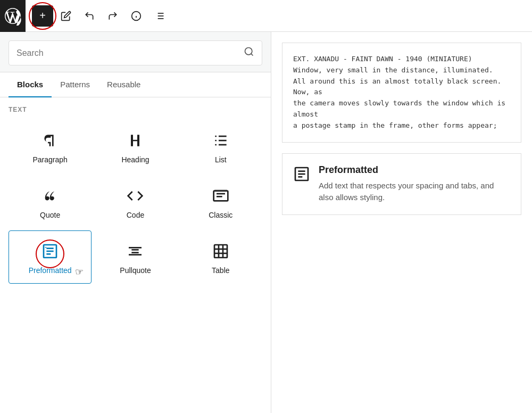 The image size is (532, 413). Describe the element at coordinates (123, 85) in the screenshot. I see `tab-reusable: Reusable` at that location.